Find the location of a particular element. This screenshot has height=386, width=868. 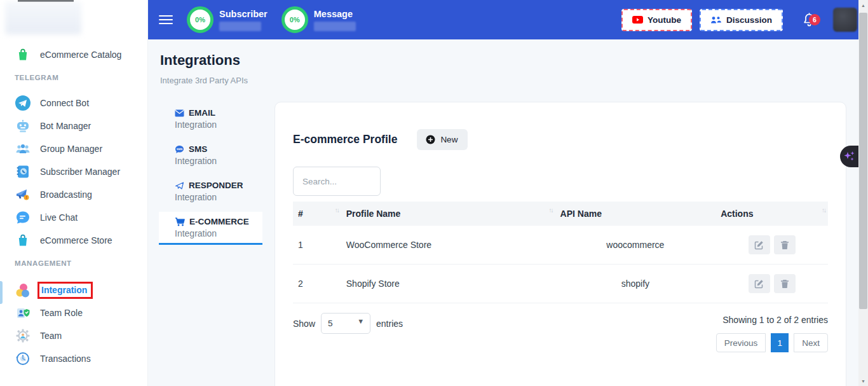

tab-name: EMAIL is located at coordinates (202, 113).